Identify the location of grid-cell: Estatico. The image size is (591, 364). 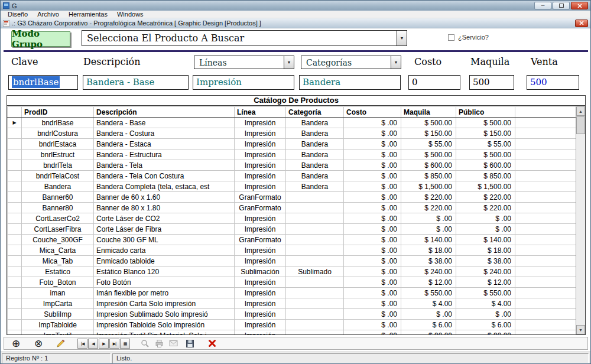
(58, 272).